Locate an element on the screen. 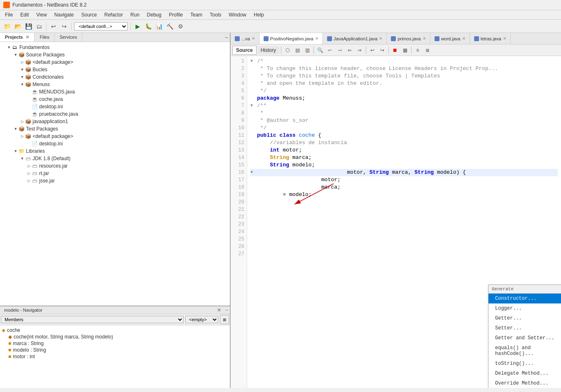 The width and height of the screenshot is (561, 392). tree-item-desktop-ini: 📄 desktop.ini is located at coordinates (115, 107).